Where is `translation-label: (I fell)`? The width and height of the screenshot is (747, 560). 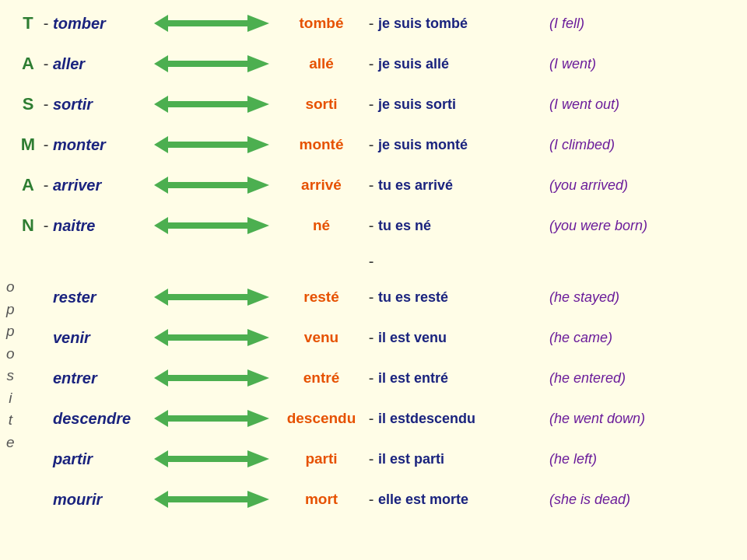 translation-label: (I fell) is located at coordinates (644, 23).